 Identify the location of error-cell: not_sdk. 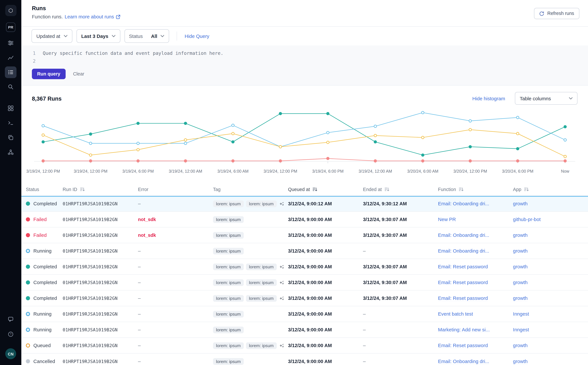
(171, 219).